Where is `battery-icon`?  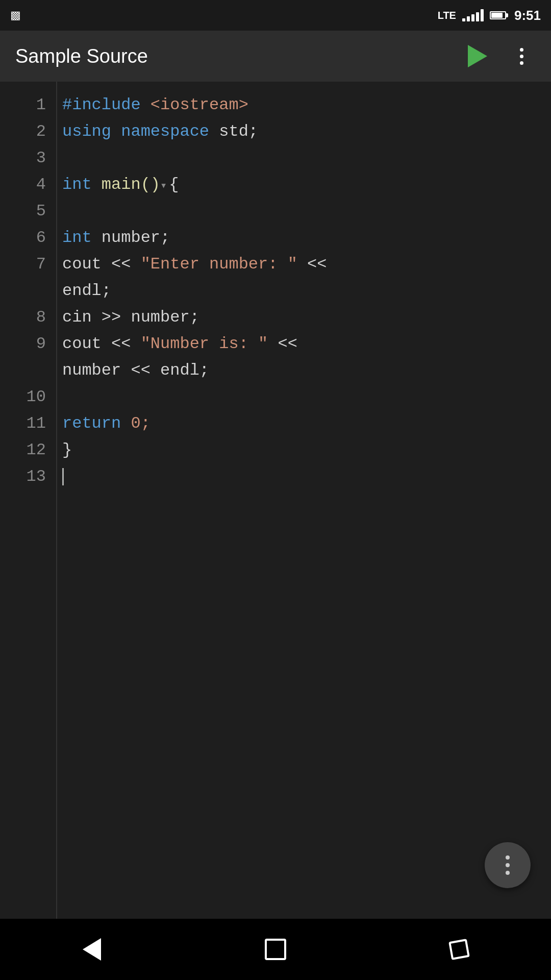
battery-icon is located at coordinates (499, 15).